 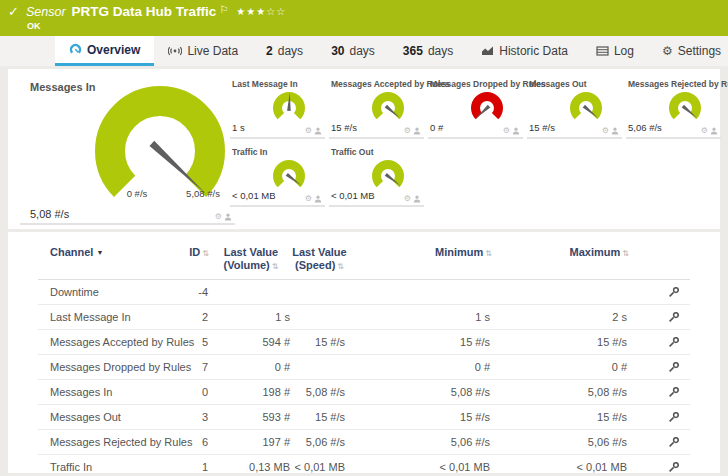 What do you see at coordinates (420, 442) in the screenshot?
I see `cell-minimum: 5,06 #/s` at bounding box center [420, 442].